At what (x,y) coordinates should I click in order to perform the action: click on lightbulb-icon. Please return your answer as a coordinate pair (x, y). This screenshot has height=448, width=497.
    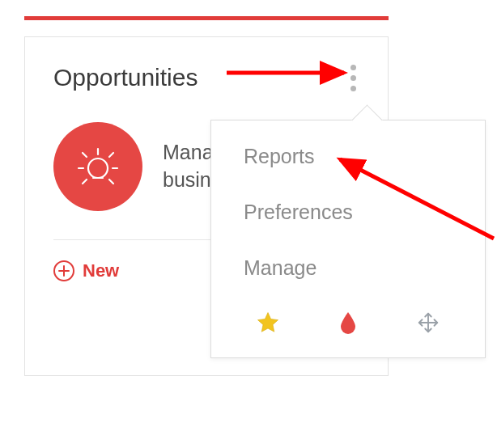
    Looking at the image, I should click on (98, 167).